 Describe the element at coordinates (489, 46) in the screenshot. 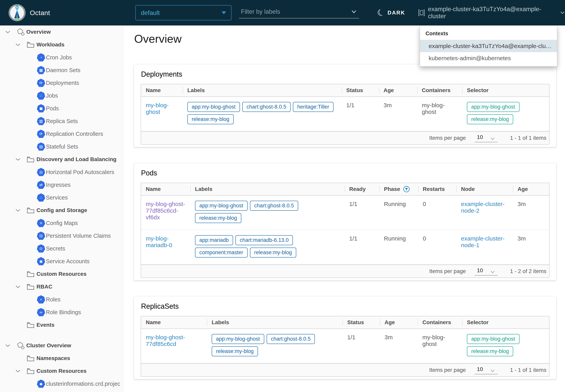

I see `contexts-menu: Contexts example-cluster-ka3TuTzYo4a@exa…` at that location.